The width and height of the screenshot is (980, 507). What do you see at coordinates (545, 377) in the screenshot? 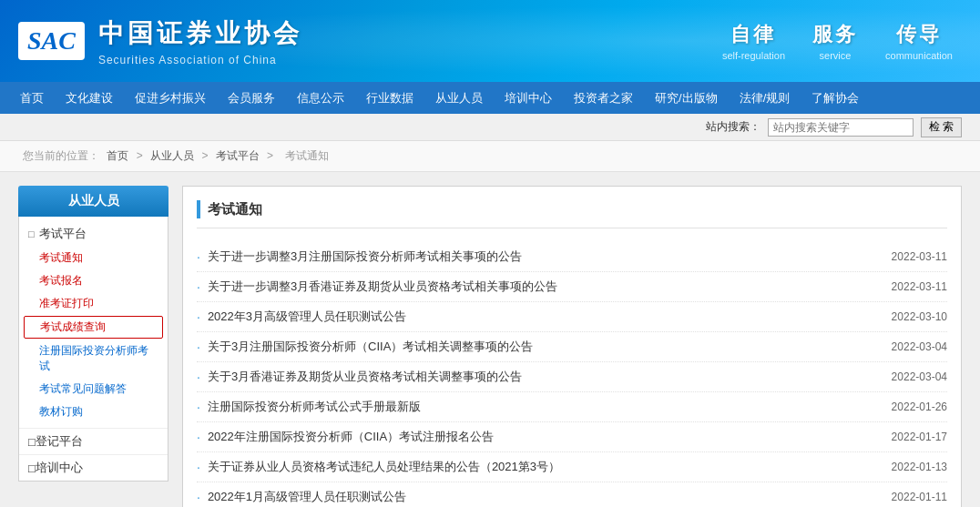
I see `news-link-4: 关于3月香港证券及期货从业员资格考试相关调整事项的公告` at bounding box center [545, 377].